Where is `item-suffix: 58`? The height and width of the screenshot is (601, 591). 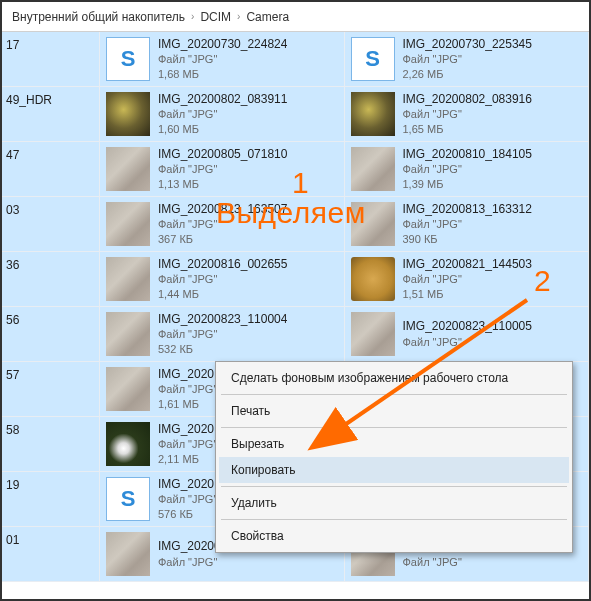
item-suffix: 58 is located at coordinates (12, 430).